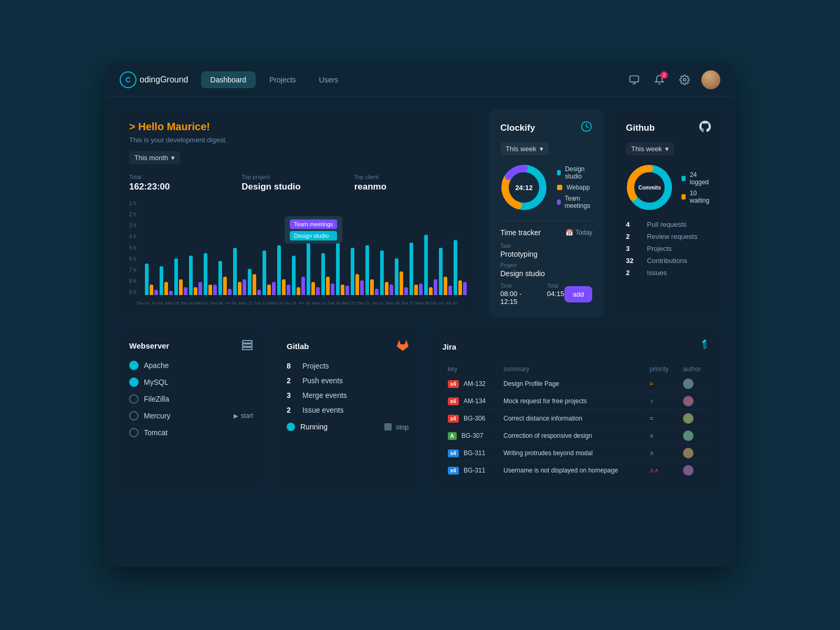 The width and height of the screenshot is (840, 630). Describe the element at coordinates (572, 470) in the screenshot. I see `issue-summary: Username is not displayed on homepage` at that location.